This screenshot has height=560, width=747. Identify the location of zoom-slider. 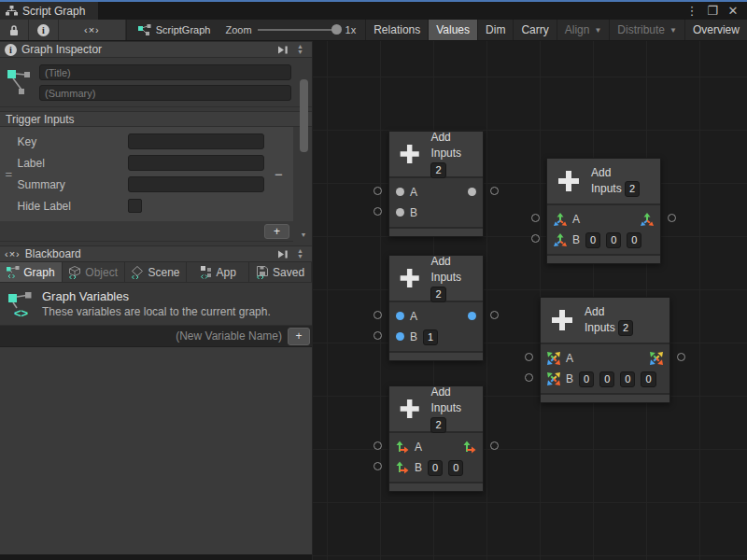
(299, 30).